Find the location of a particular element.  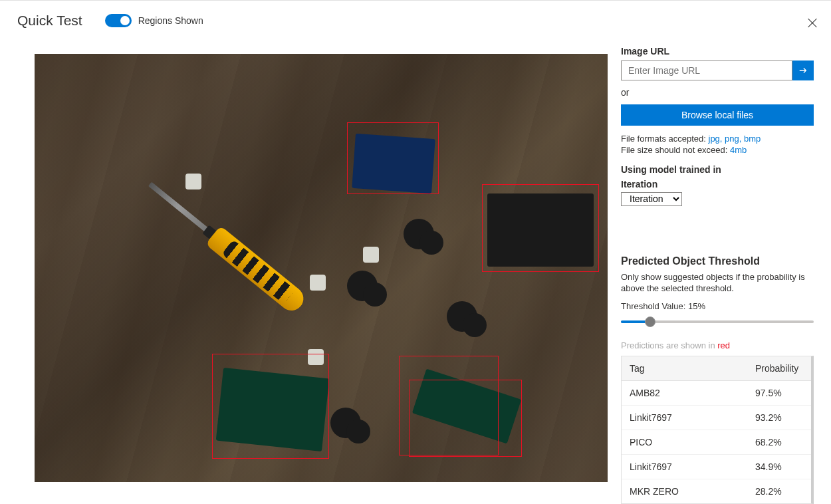

threshold-value-label: Threshold Value: 15% is located at coordinates (717, 306).